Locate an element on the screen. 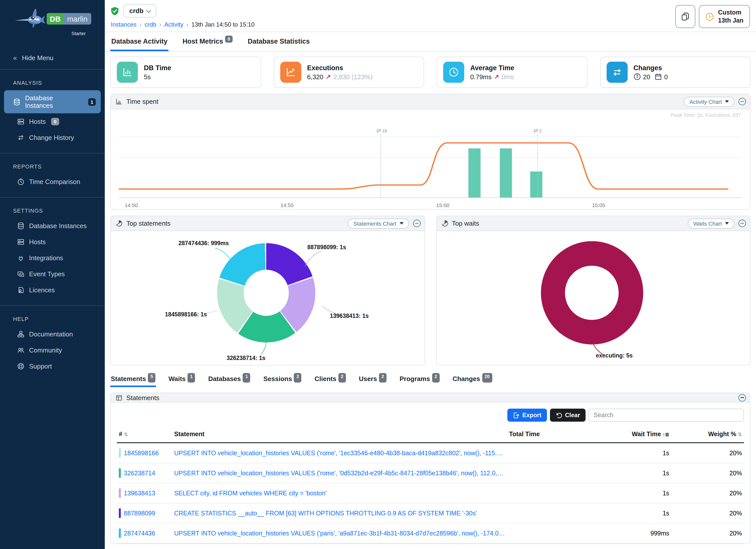 The width and height of the screenshot is (756, 549). wait-time-value: 999ms is located at coordinates (625, 533).